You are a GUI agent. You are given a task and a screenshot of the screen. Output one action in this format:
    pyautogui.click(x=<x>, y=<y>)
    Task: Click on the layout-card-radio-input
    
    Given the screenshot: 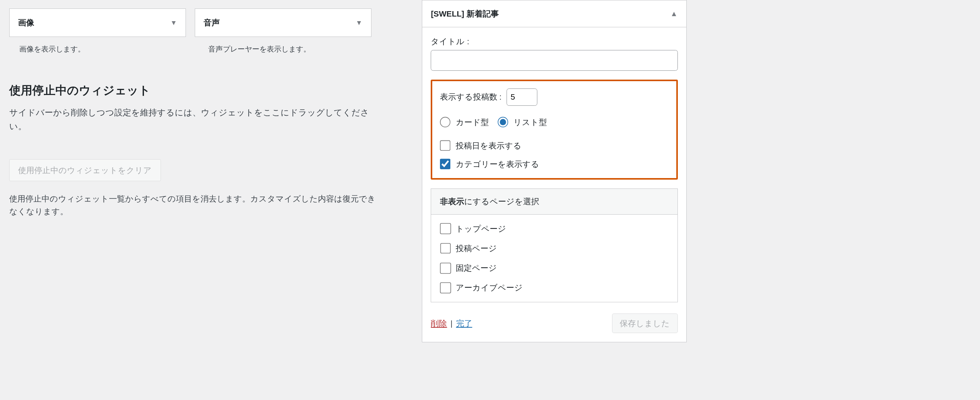 What is the action you would take?
    pyautogui.click(x=446, y=122)
    